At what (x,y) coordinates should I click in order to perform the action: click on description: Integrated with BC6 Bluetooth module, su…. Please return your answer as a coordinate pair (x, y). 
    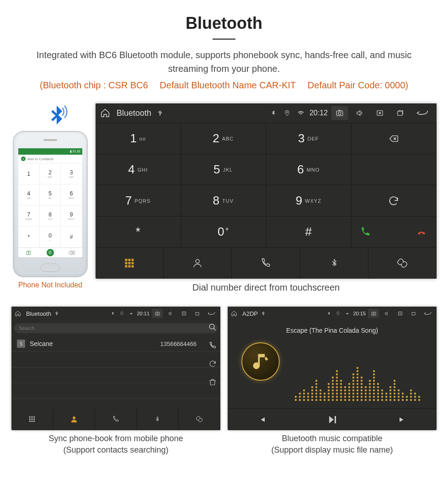
    Looking at the image, I should click on (224, 62).